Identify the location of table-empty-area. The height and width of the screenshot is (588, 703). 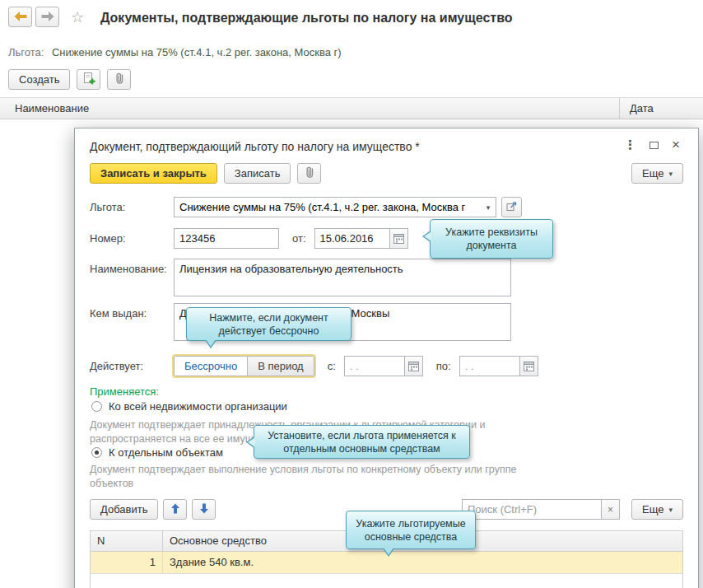
(387, 581).